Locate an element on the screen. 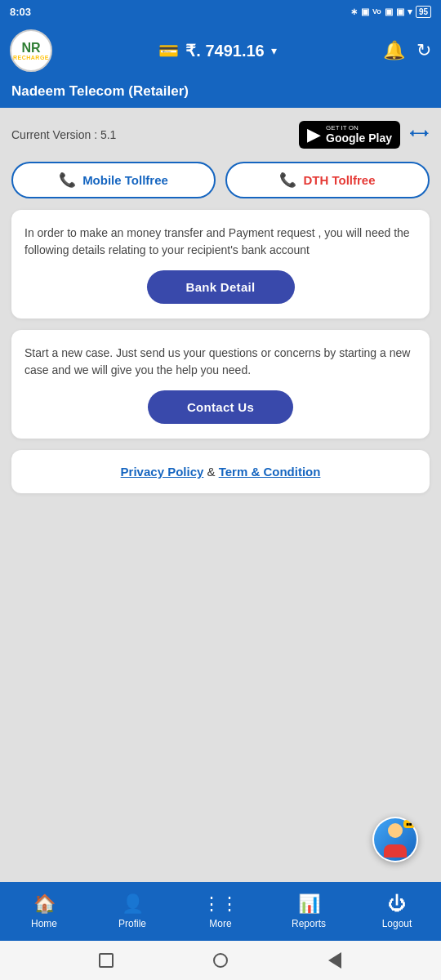 This screenshot has width=441, height=980. logo-nr-text: NR is located at coordinates (31, 48).